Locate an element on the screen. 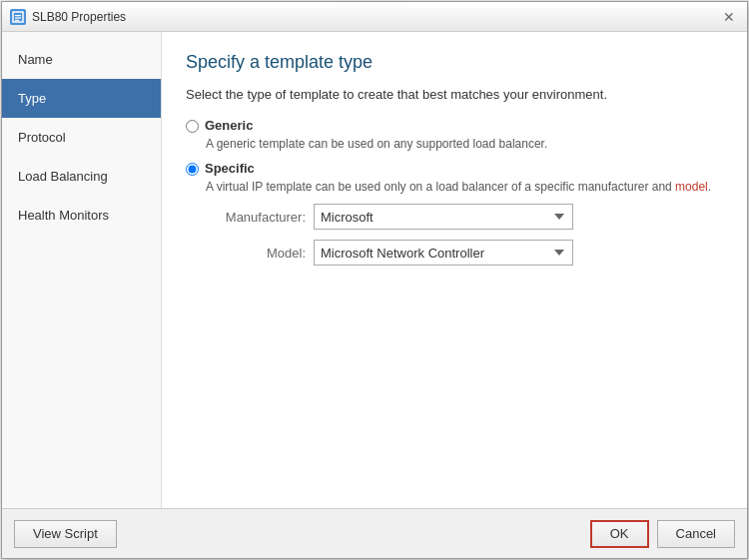 The image size is (749, 560). window-title: SLB80 Properties is located at coordinates (375, 17).